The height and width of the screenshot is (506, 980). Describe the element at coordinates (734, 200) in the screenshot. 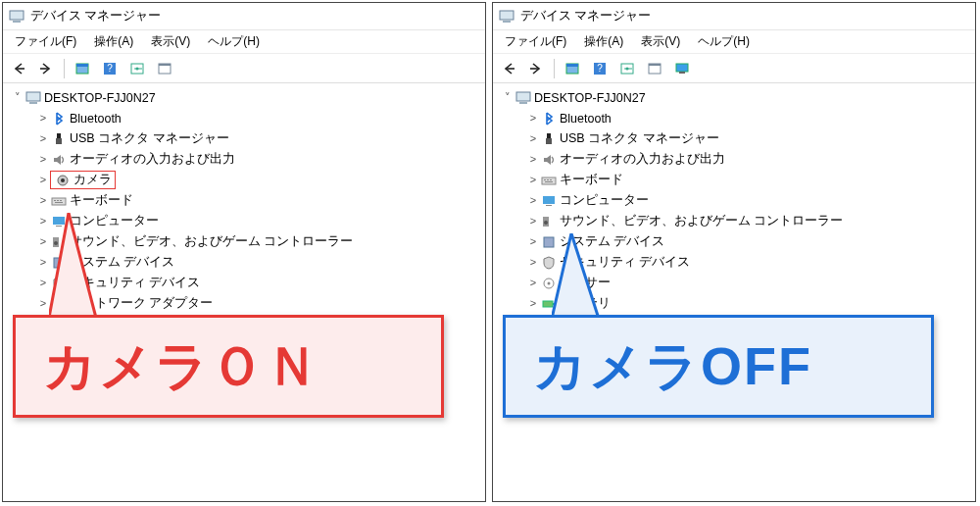

I see `tree-item-computer: コンピューター` at that location.